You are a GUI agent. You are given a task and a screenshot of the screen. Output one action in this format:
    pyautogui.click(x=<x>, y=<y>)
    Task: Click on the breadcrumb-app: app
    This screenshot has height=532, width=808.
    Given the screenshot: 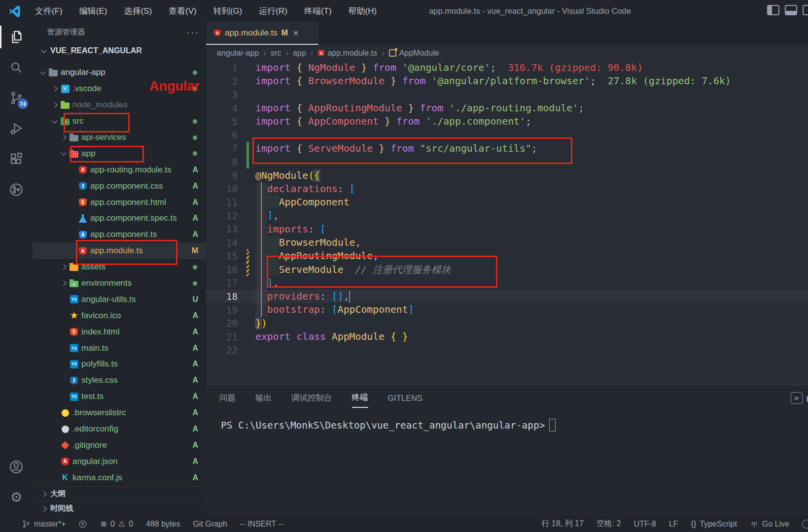 What is the action you would take?
    pyautogui.click(x=300, y=53)
    